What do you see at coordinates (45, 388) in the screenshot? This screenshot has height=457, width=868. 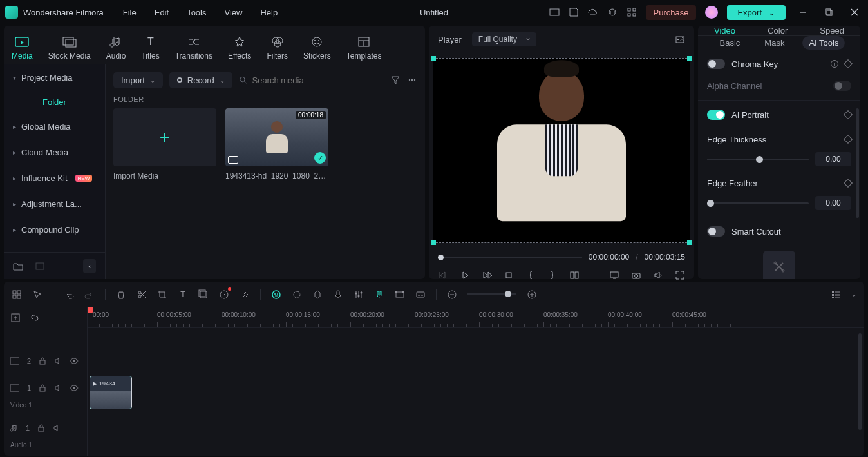 I see `track-header-b1: 1` at bounding box center [45, 388].